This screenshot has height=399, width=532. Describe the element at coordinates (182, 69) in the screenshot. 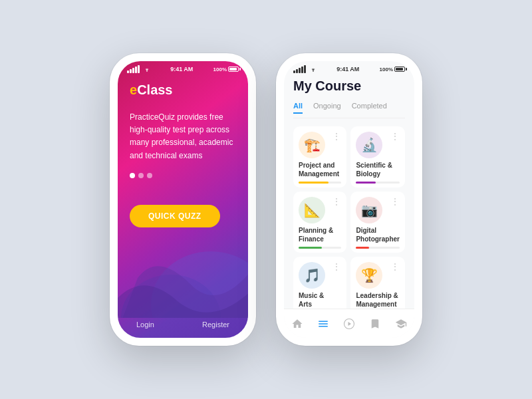

I see `time-display: 9:41 AM` at that location.